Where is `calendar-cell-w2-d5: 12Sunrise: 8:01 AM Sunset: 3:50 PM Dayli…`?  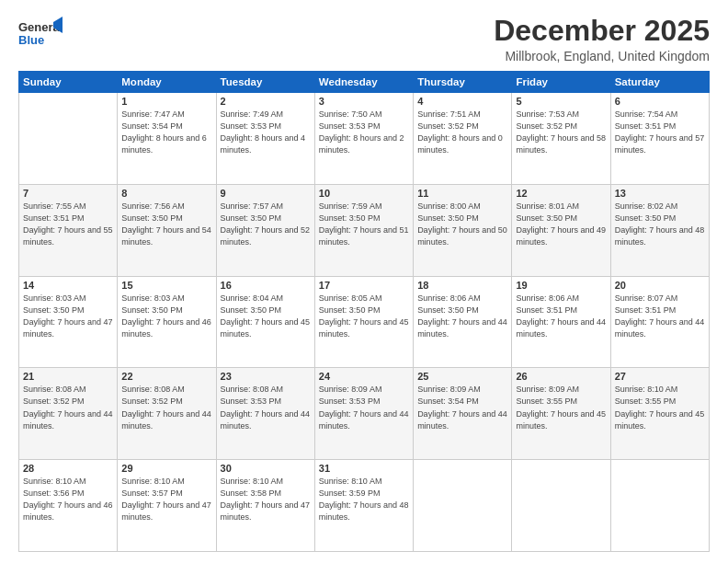
calendar-cell-w2-d5: 12Sunrise: 8:01 AM Sunset: 3:50 PM Dayli… is located at coordinates (561, 230).